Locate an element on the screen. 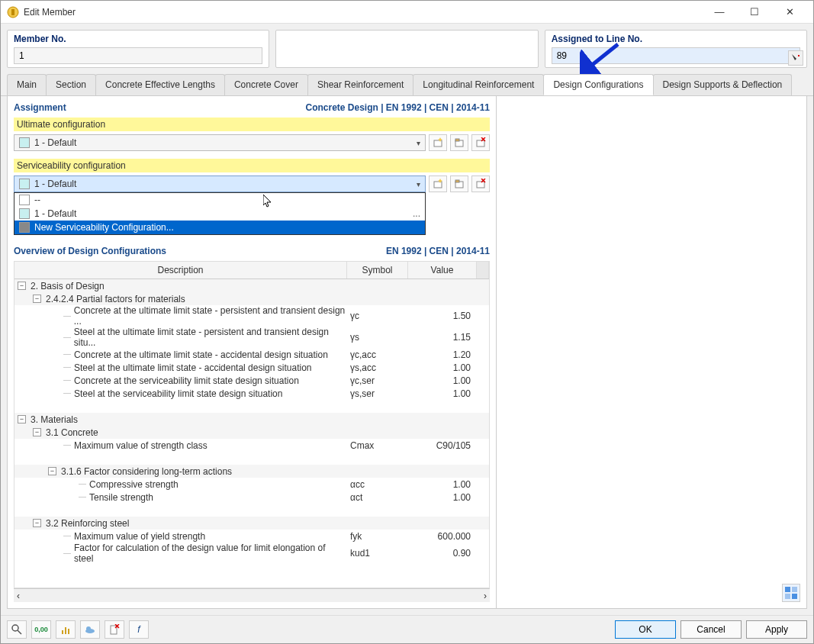 Image resolution: width=814 pixels, height=644 pixels. scroll-left-icon: ‹ is located at coordinates (18, 596).